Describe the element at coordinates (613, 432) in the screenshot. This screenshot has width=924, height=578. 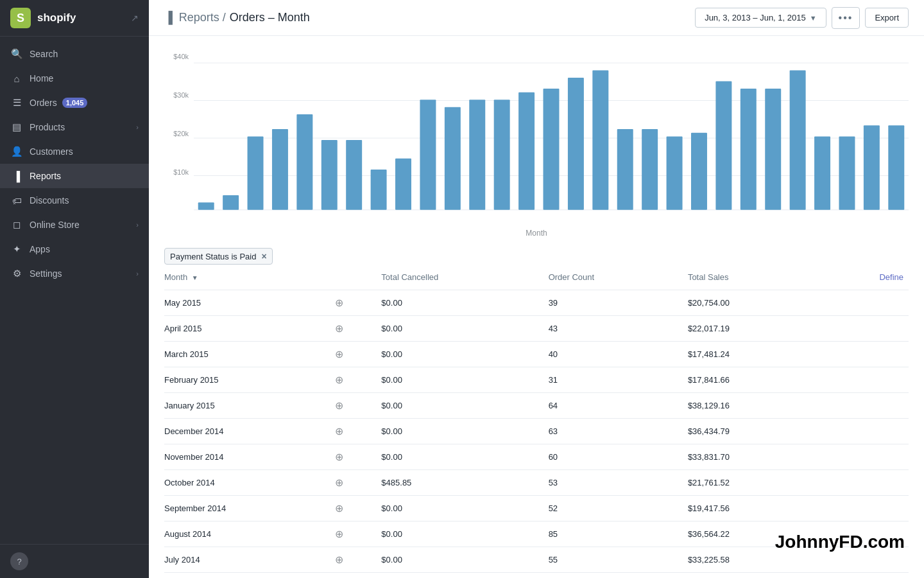
I see `cell-order-count: 63` at that location.